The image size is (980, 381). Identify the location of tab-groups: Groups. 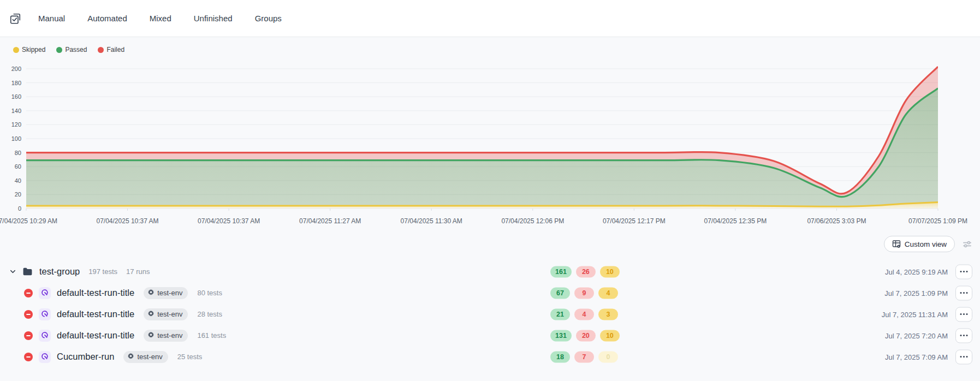
(269, 19).